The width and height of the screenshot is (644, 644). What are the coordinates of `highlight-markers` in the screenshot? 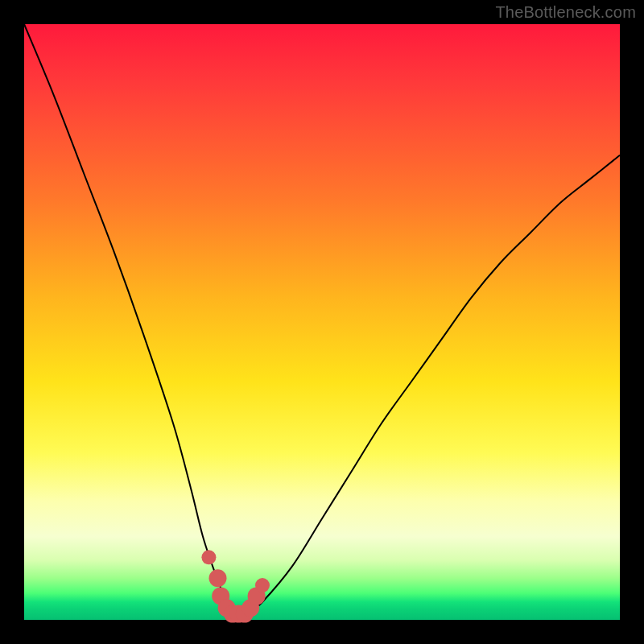 It's located at (235, 586).